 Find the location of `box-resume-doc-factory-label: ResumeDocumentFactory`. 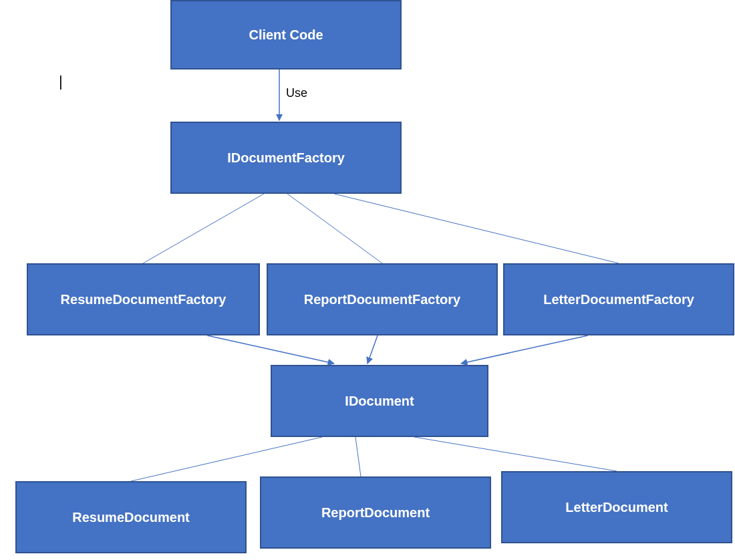

box-resume-doc-factory-label: ResumeDocumentFactory is located at coordinates (144, 299).